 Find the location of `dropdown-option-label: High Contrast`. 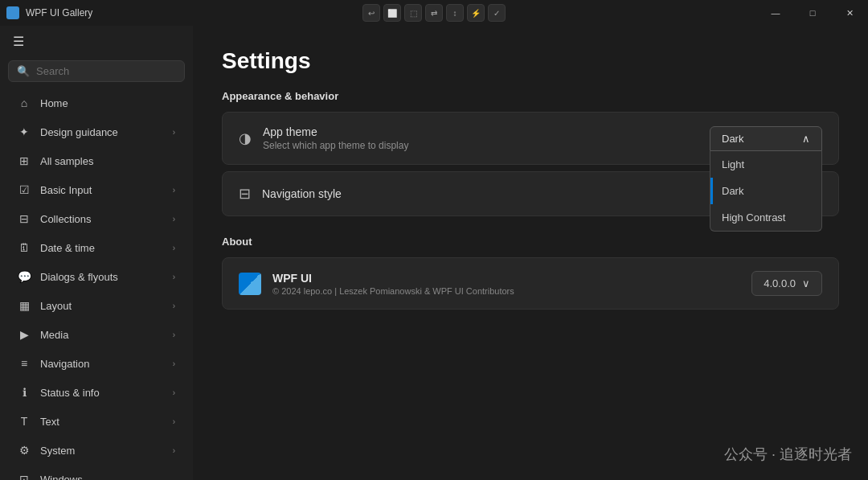

dropdown-option-label: High Contrast is located at coordinates (754, 217).